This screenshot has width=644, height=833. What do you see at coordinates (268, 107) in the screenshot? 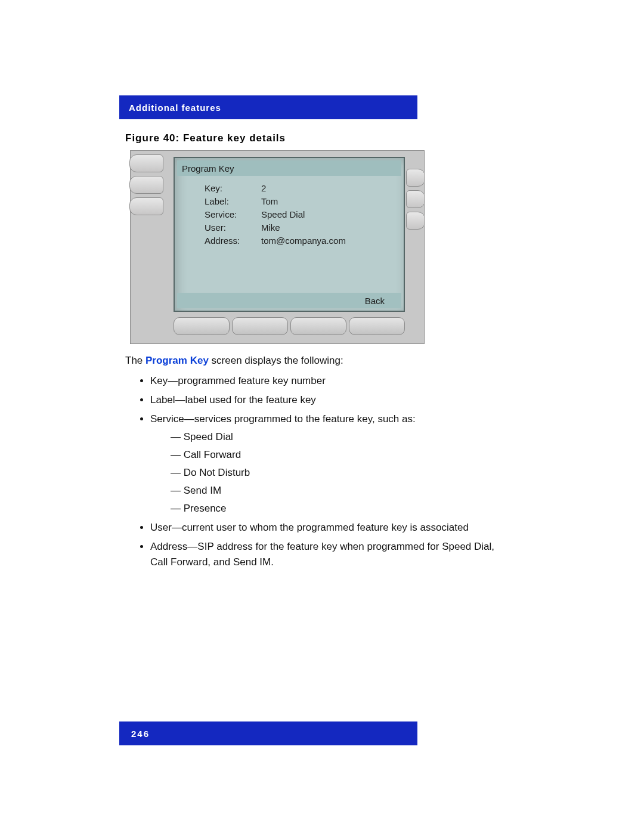
I see `section-header: Additional features` at bounding box center [268, 107].